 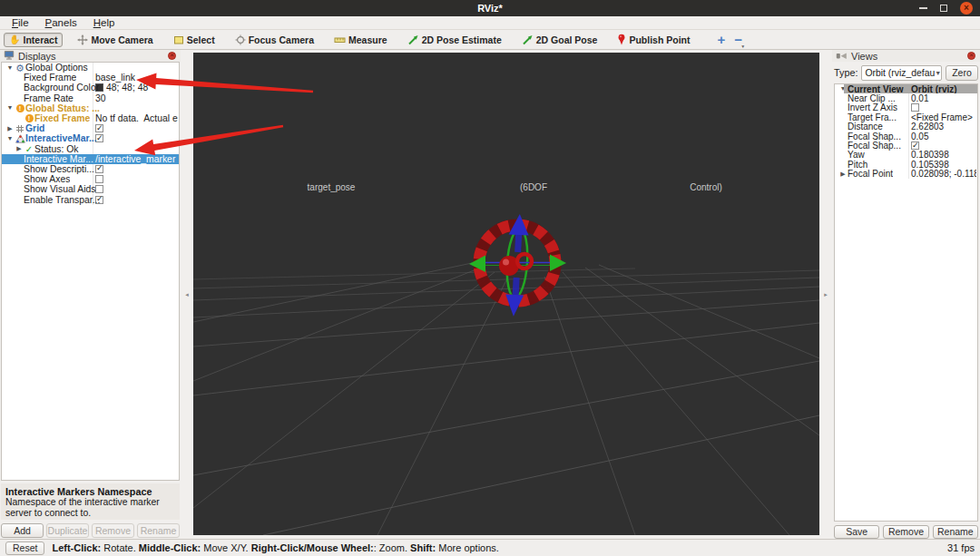 What do you see at coordinates (115, 78) in the screenshot?
I see `value-text: base_link` at bounding box center [115, 78].